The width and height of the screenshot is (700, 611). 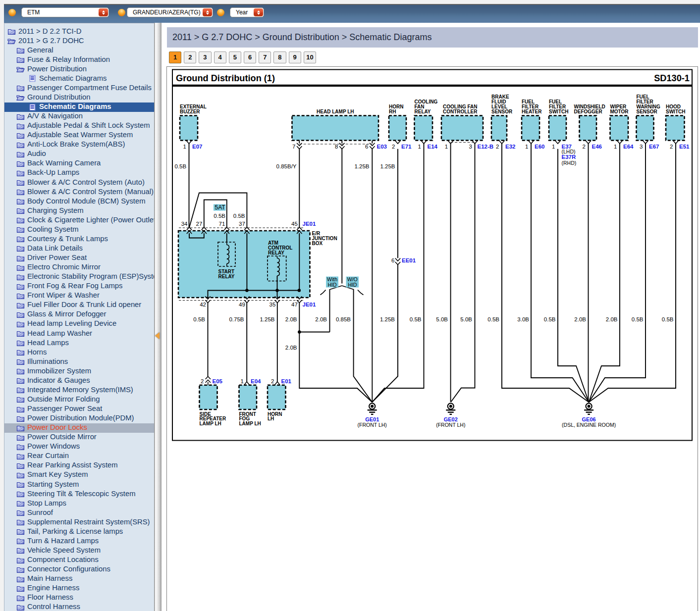 What do you see at coordinates (242, 224) in the screenshot?
I see `svg-text: 37` at bounding box center [242, 224].